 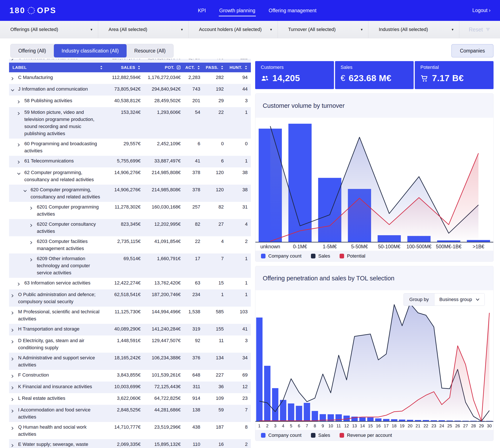 I want to click on row-cell-pass: 29, so click(x=212, y=100).